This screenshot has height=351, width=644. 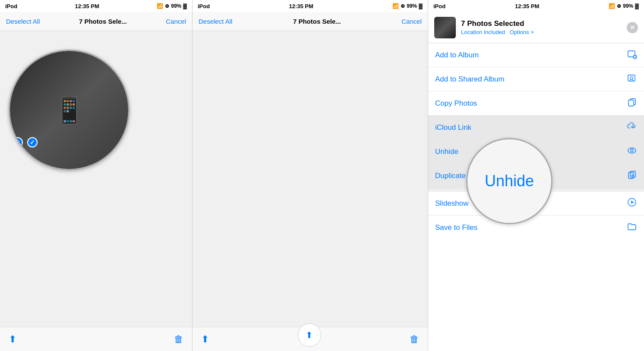 I want to click on share-divider, so click(x=536, y=190).